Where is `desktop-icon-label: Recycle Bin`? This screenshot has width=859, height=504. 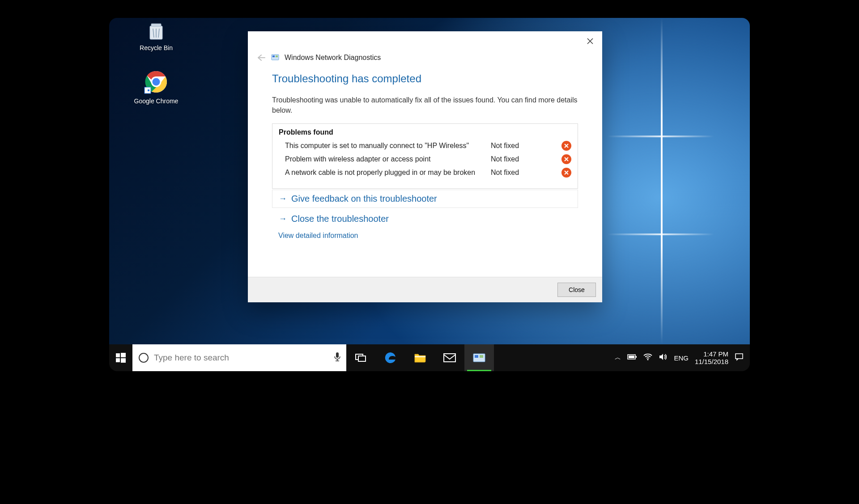 desktop-icon-label: Recycle Bin is located at coordinates (156, 48).